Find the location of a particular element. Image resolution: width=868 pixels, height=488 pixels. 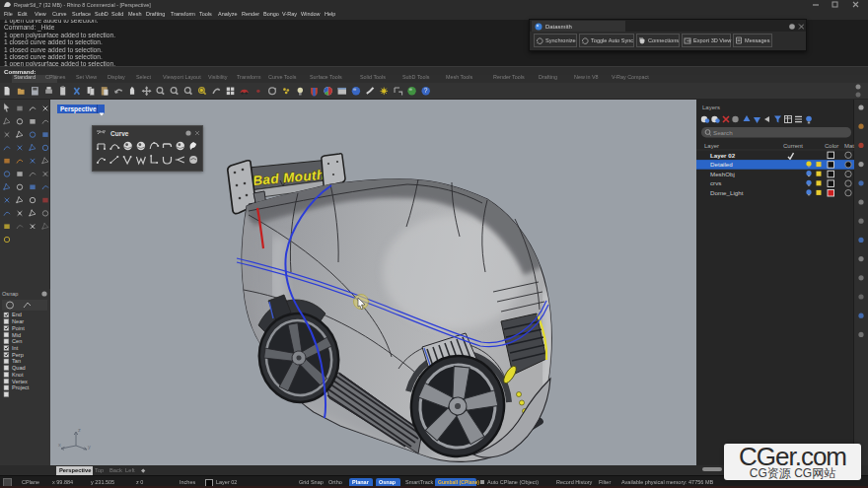

svg-text: crvs is located at coordinates (716, 183).